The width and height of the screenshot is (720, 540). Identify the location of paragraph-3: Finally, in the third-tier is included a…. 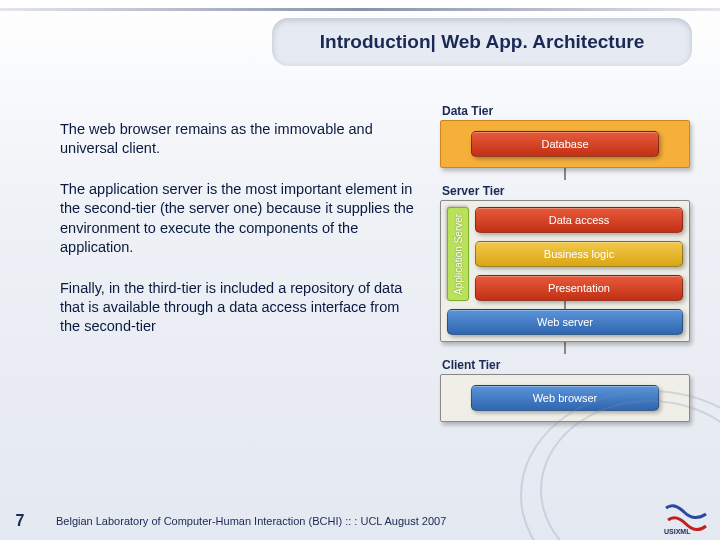
(240, 308).